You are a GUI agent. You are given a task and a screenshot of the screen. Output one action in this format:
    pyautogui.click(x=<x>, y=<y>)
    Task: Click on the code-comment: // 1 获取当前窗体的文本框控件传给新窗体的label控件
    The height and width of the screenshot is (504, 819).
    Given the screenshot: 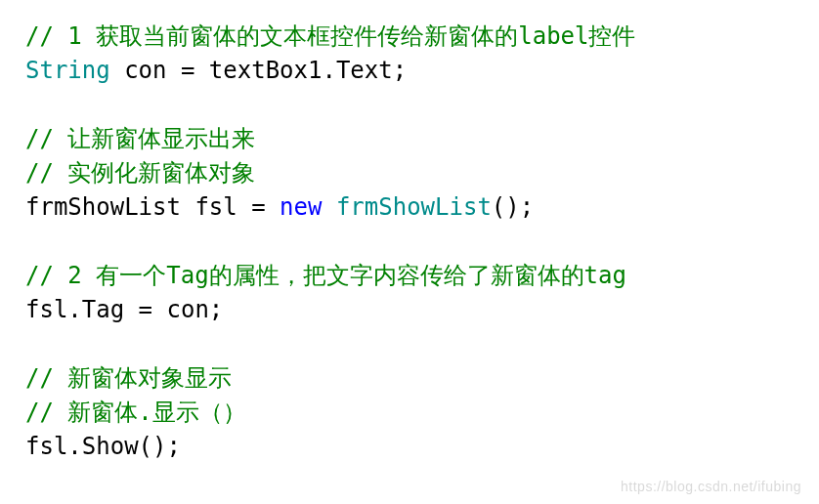 What is the action you would take?
    pyautogui.click(x=330, y=36)
    